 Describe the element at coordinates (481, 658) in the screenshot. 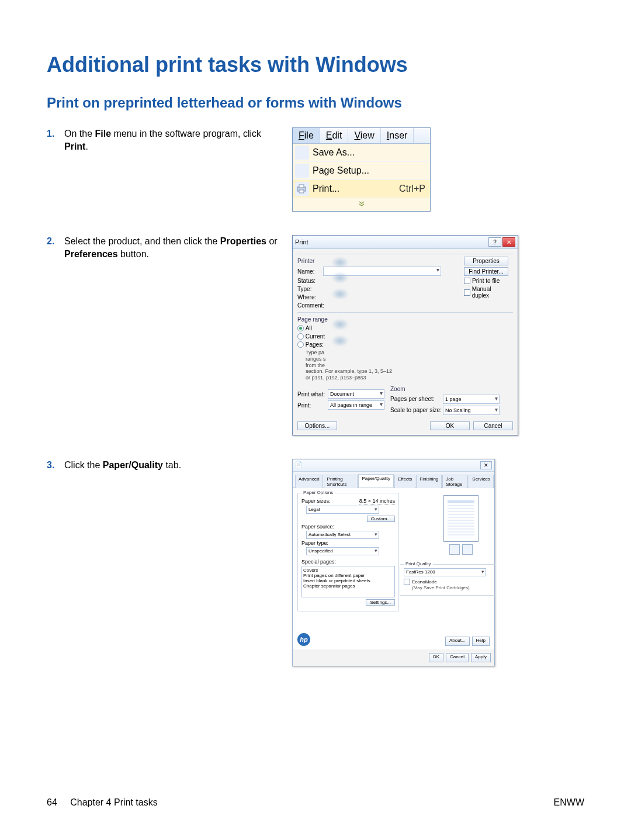

I see `props-apply-button: Apply` at that location.